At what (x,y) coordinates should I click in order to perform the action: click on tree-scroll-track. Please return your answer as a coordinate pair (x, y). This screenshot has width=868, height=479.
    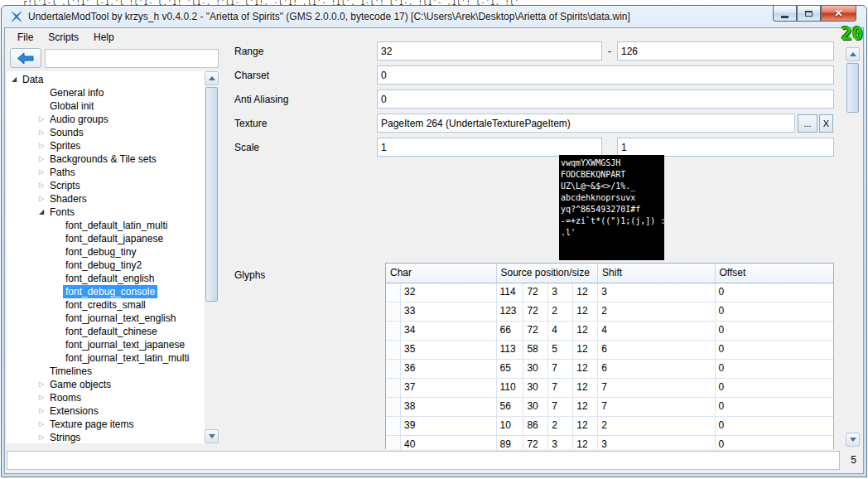
    Looking at the image, I should click on (212, 257).